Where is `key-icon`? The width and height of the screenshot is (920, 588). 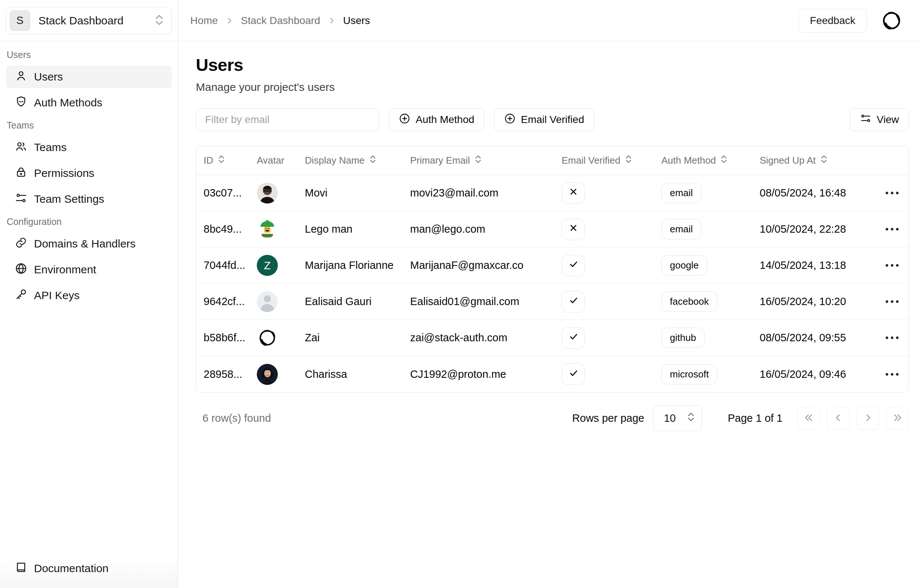
key-icon is located at coordinates (21, 296).